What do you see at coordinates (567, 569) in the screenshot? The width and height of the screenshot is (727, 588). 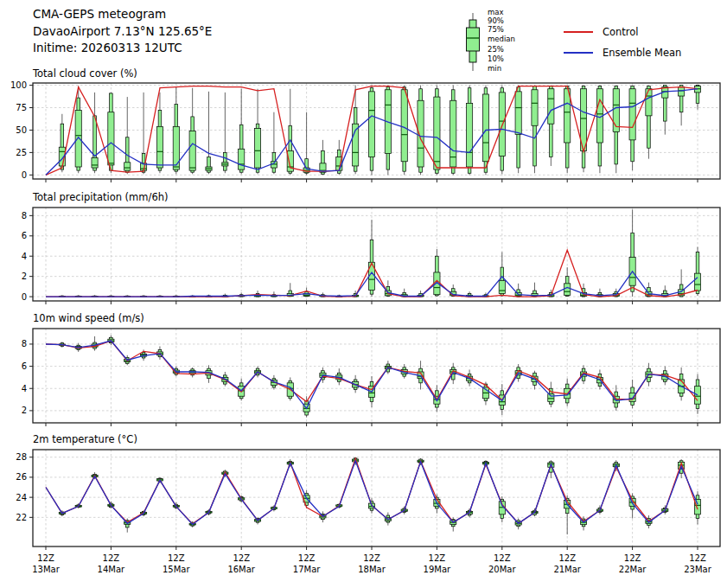 I see `x-tick-label-date: 21Mar` at bounding box center [567, 569].